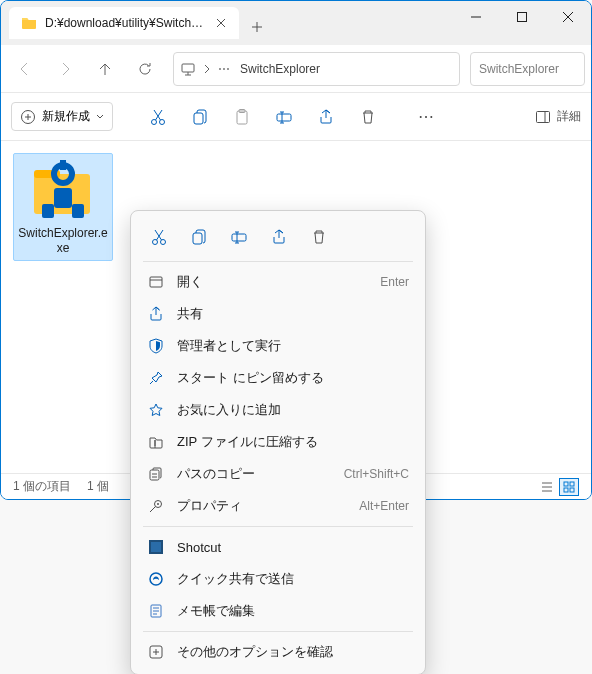 The height and width of the screenshot is (674, 592). What do you see at coordinates (156, 282) in the screenshot?
I see `open-icon` at bounding box center [156, 282].